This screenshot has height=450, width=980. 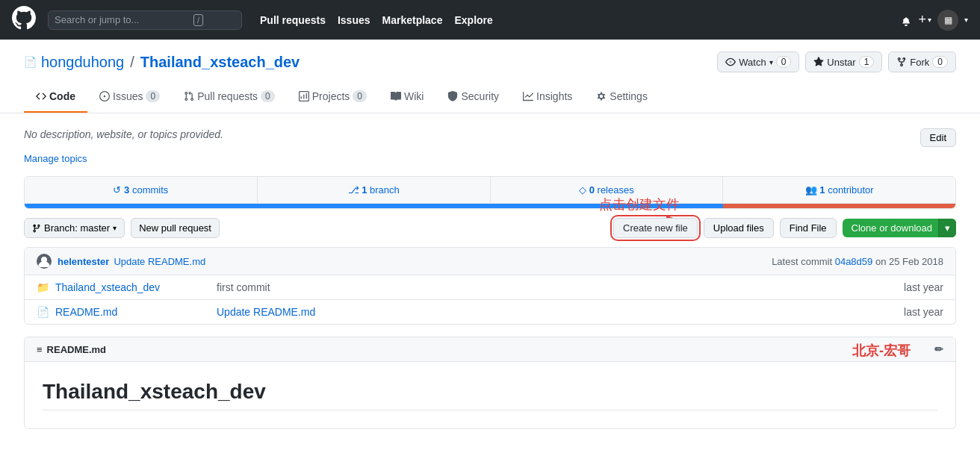 What do you see at coordinates (866, 62) in the screenshot?
I see `star-count: 1` at bounding box center [866, 62].